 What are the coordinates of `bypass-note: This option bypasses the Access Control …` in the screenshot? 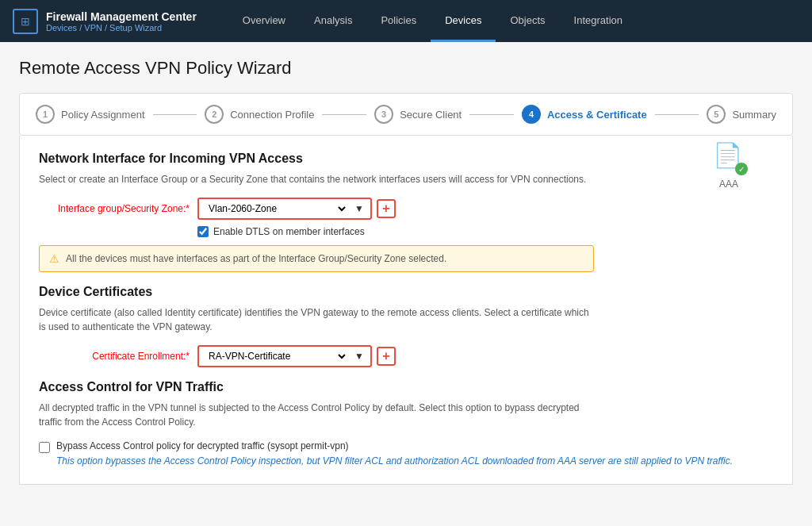 It's located at (395, 461).